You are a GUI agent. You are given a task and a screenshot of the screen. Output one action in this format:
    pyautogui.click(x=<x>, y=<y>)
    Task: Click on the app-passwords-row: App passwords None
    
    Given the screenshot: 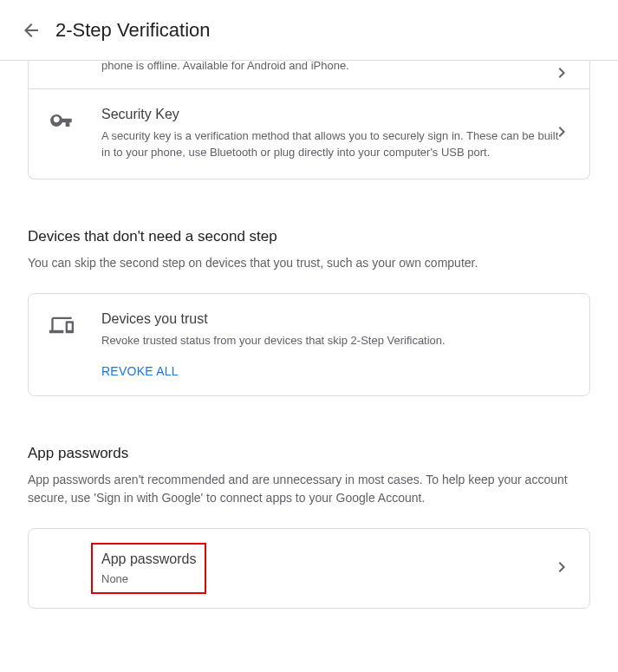 What is the action you would take?
    pyautogui.click(x=309, y=569)
    